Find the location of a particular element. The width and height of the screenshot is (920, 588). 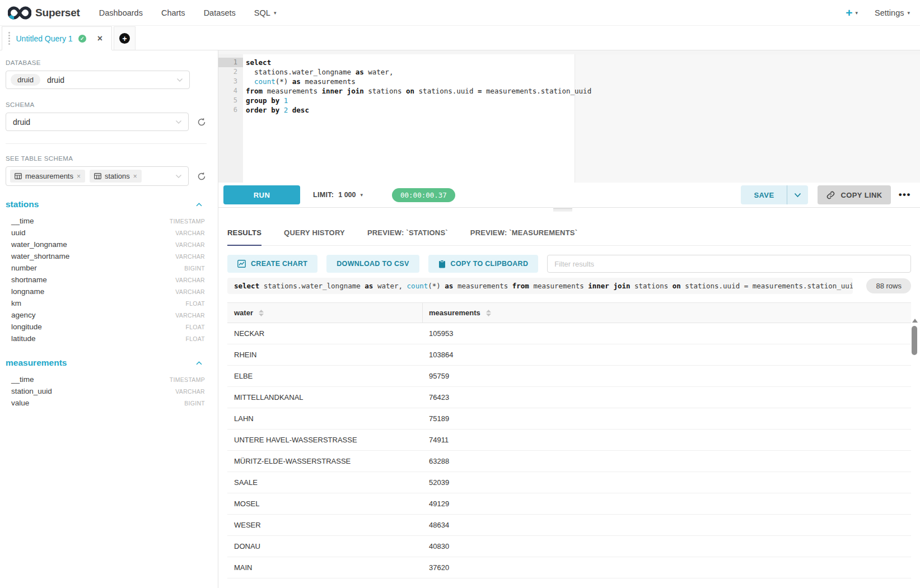

save-dropdown-button is located at coordinates (797, 195).